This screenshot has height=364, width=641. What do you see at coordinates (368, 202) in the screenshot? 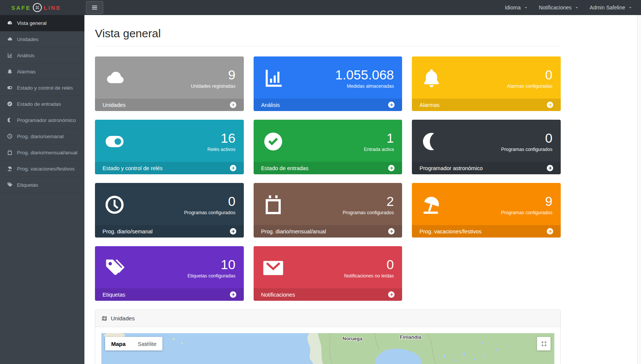
I see `card-value: 2` at bounding box center [368, 202].